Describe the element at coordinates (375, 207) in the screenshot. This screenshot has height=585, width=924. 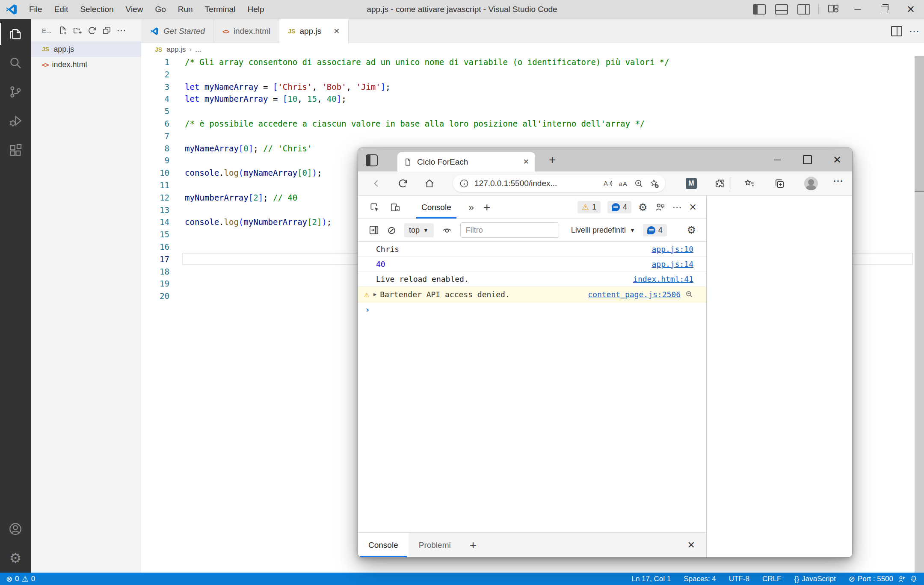
I see `inspect-element-icon` at that location.